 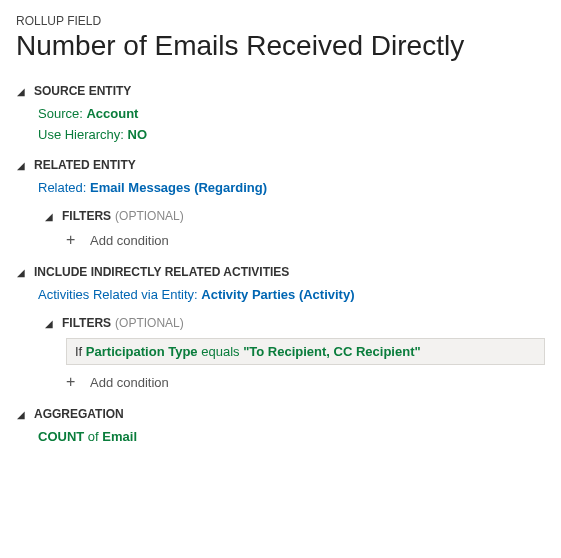 What do you see at coordinates (280, 272) in the screenshot?
I see `indirect-header: ◢ INCLUDE INDIRECTLY RELATED ACTIVITIES` at bounding box center [280, 272].